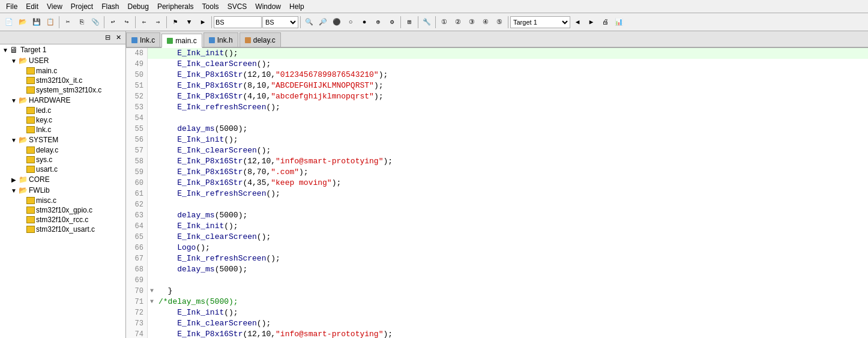 Image resolution: width=868 pixels, height=338 pixels. Describe the element at coordinates (175, 7) in the screenshot. I see `menu-item-peripherals: Peripherals` at that location.